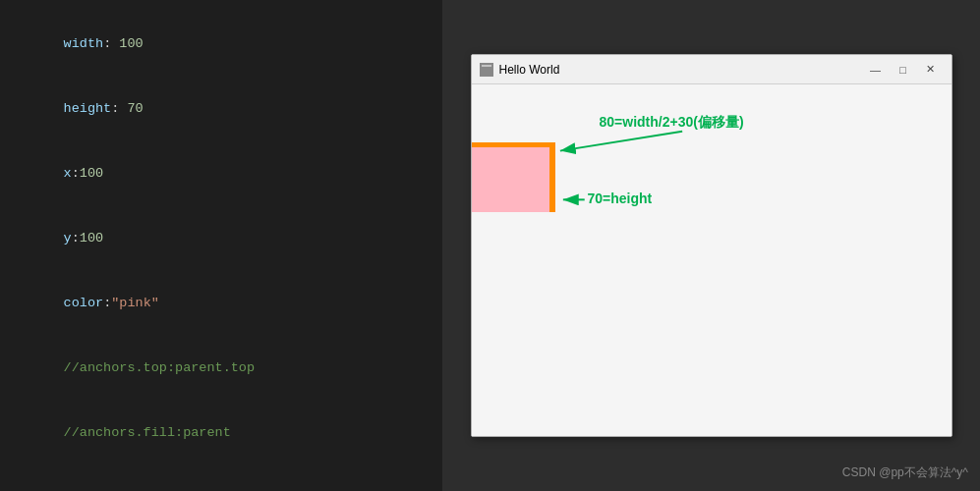 This screenshot has height=491, width=980. Describe the element at coordinates (905, 473) in the screenshot. I see `watermark: CSDN @pp不会算法^y^` at that location.